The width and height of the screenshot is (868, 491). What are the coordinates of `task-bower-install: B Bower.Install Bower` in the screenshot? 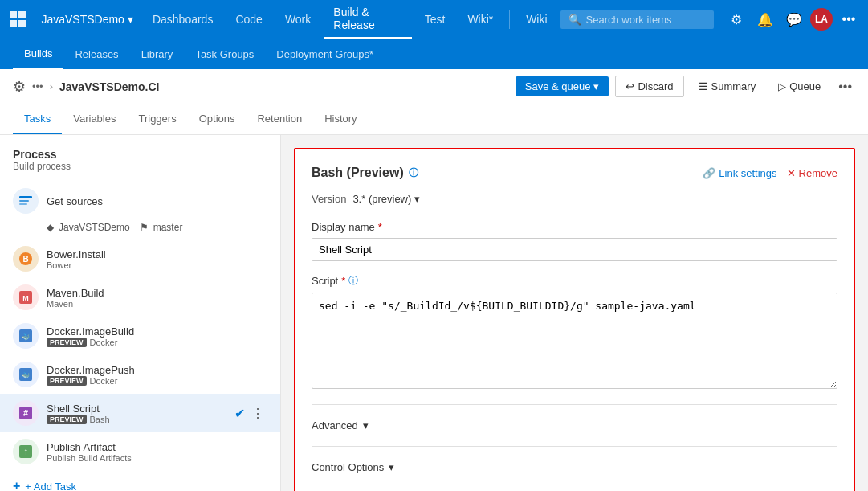 It's located at (140, 259).